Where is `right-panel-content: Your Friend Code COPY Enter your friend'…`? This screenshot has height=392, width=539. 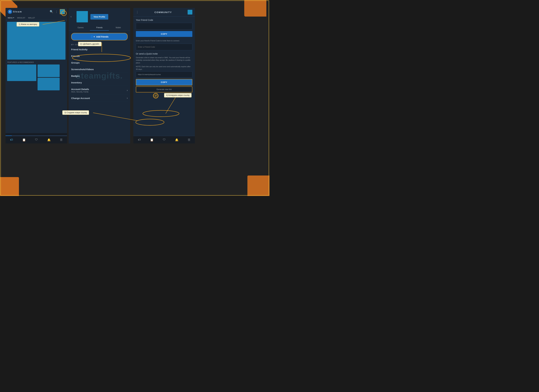 right-panel-content: Your Friend Code COPY Enter your friend'… is located at coordinates (164, 80).